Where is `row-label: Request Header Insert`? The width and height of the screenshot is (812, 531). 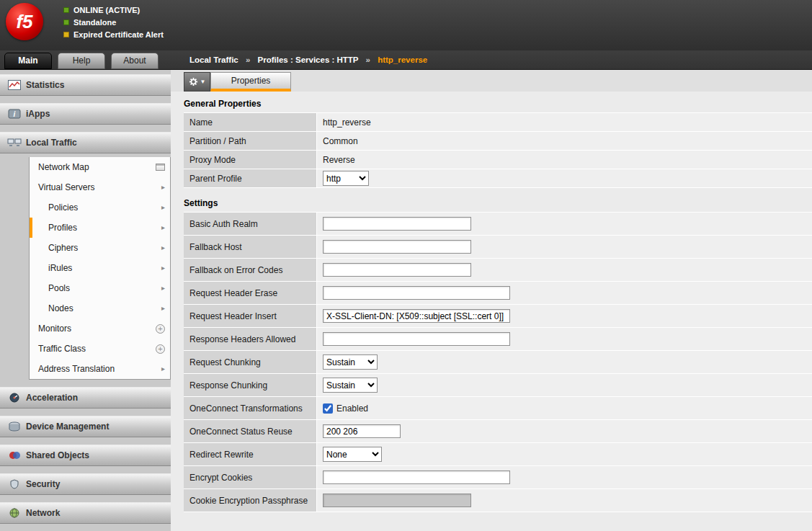
row-label: Request Header Insert is located at coordinates (251, 316).